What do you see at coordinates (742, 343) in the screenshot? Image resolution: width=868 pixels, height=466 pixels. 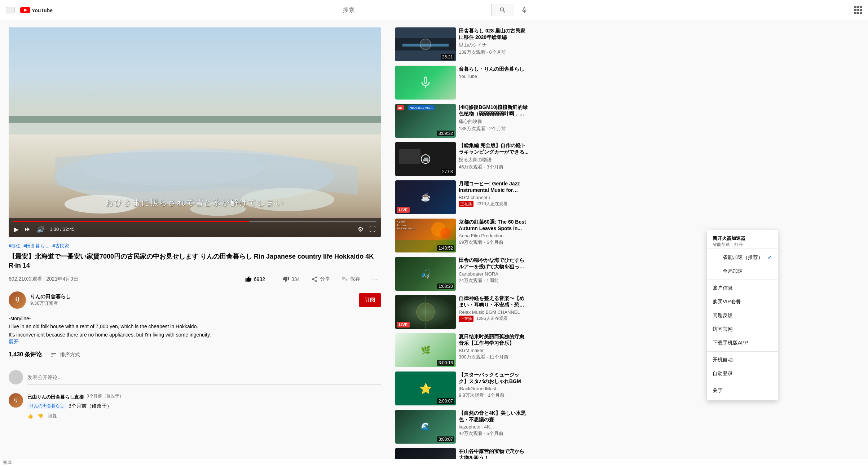 I see `menu-item-app: 下载手机版APP` at bounding box center [742, 343].